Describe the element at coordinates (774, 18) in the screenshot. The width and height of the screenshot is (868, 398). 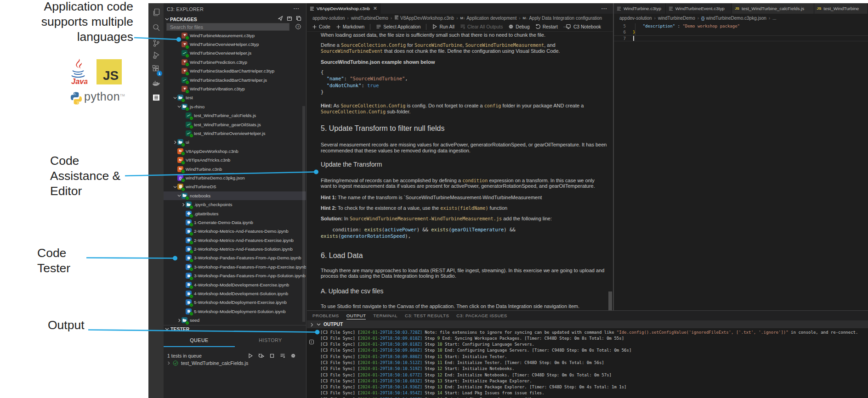
I see `breadcrumb-item: ...` at that location.